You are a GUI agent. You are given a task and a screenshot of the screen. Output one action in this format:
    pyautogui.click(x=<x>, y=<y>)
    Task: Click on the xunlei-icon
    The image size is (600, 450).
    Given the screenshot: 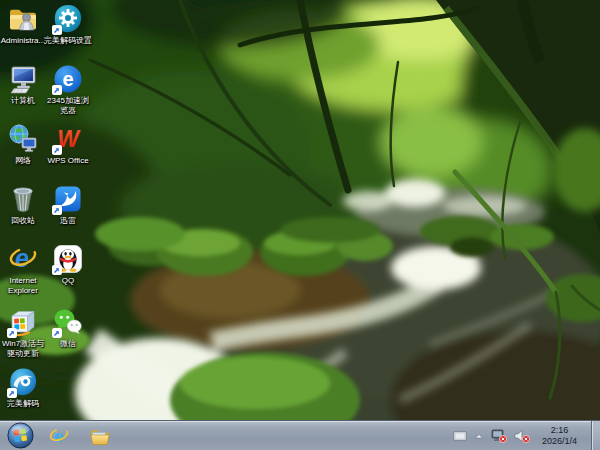 What is the action you would take?
    pyautogui.click(x=68, y=199)
    